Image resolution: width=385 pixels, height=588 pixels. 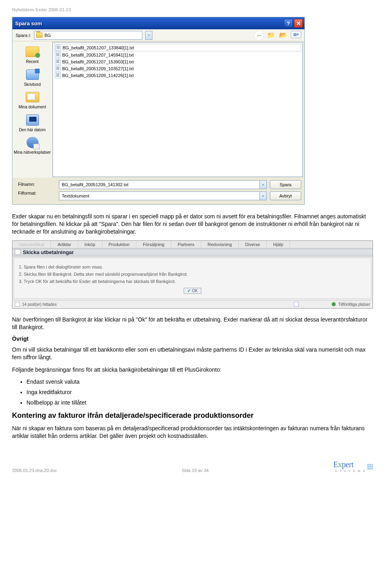 What do you see at coordinates (32, 97) in the screenshot?
I see `my-documents-icon` at bounding box center [32, 97].